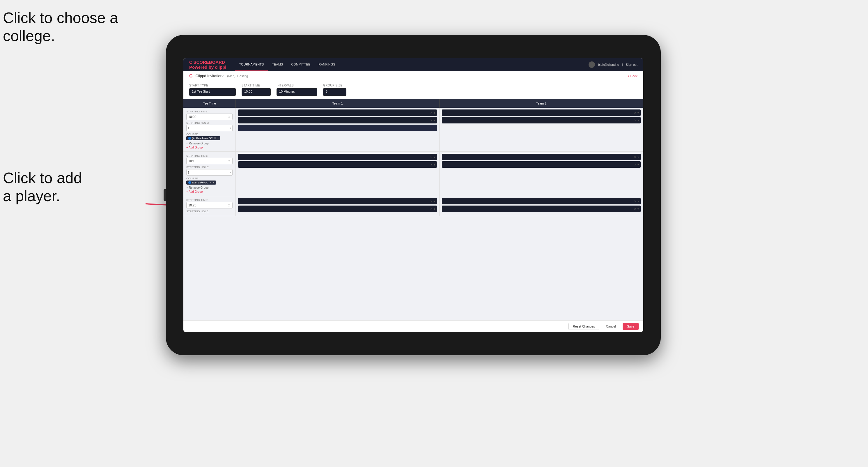 This screenshot has height=467, width=868. What do you see at coordinates (338, 164) in the screenshot?
I see `player-slot-3-2: ✕ ▾` at bounding box center [338, 164].